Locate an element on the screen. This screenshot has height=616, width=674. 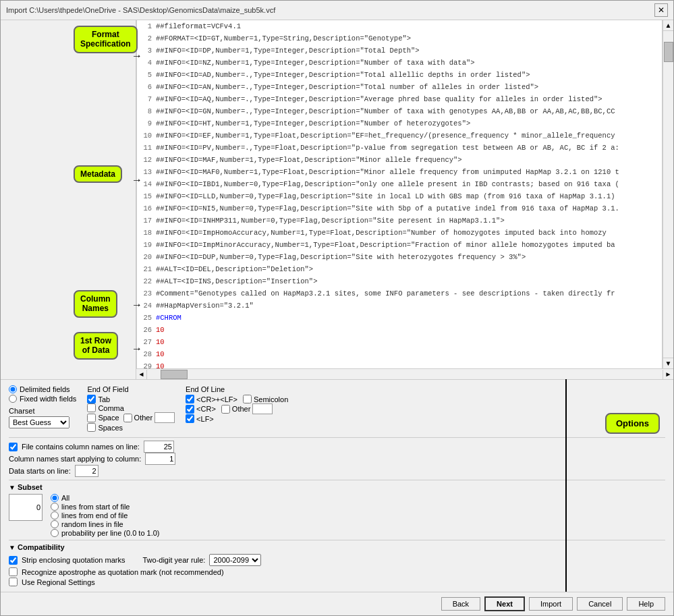
col-names-checkbox is located at coordinates (13, 447).